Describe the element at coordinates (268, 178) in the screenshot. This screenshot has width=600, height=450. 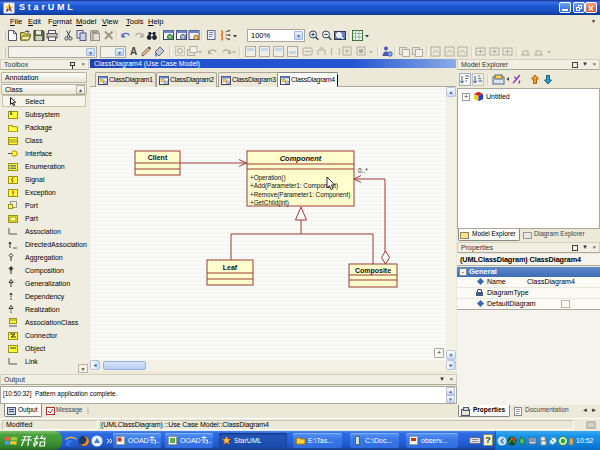
I see `svg-text: +Operation()` at that location.